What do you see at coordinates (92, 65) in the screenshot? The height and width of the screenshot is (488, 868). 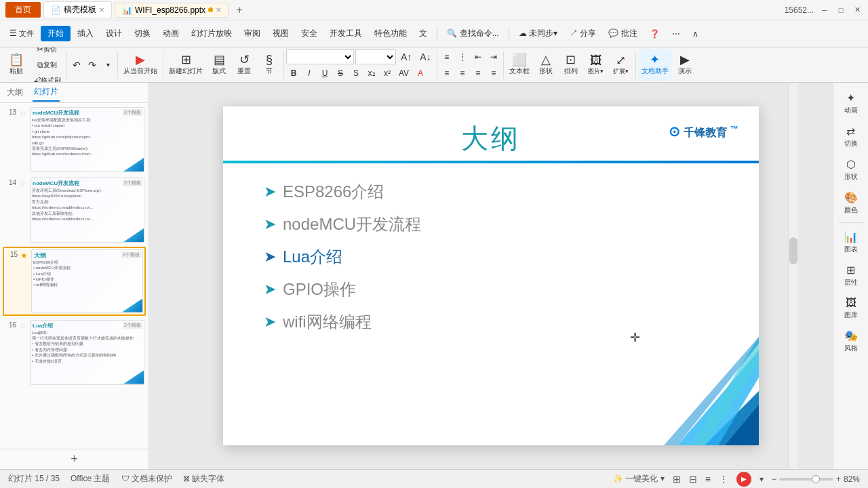 I see `redo-button: ↷` at bounding box center [92, 65].